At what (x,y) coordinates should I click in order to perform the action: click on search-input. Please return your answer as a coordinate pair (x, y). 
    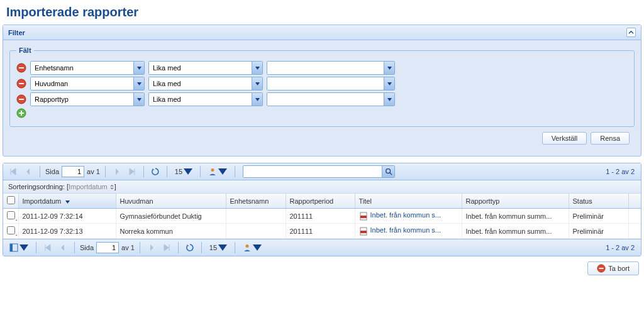
    Looking at the image, I should click on (313, 172).